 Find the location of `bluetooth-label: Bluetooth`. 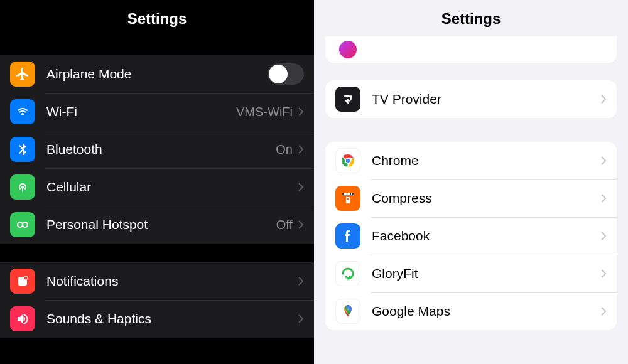

bluetooth-label: Bluetooth is located at coordinates (161, 149).